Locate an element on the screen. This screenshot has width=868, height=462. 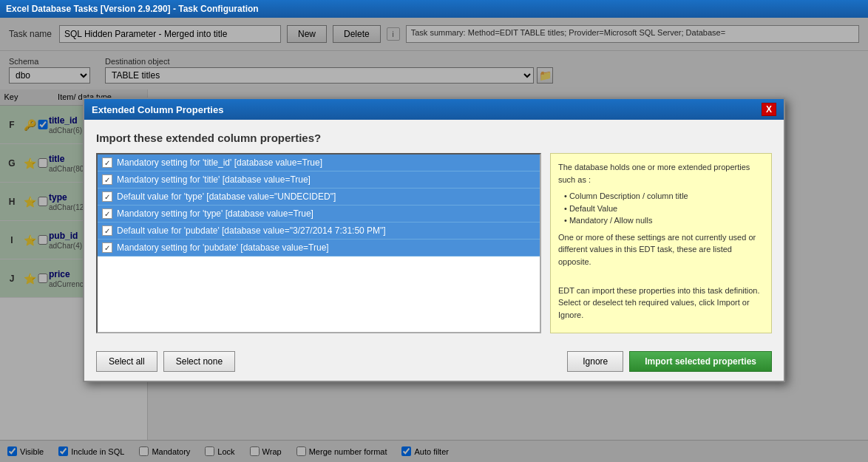
info-list-item-3: Mandatory / Allow nulls is located at coordinates (664, 220).